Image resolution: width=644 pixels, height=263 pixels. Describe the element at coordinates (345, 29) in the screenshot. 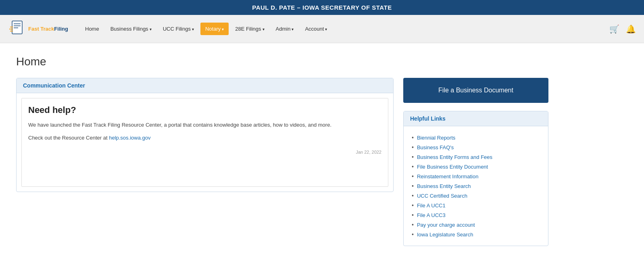

I see `nav-links: Home Business Filings▾ UCC Filings▾ Nota…` at that location.